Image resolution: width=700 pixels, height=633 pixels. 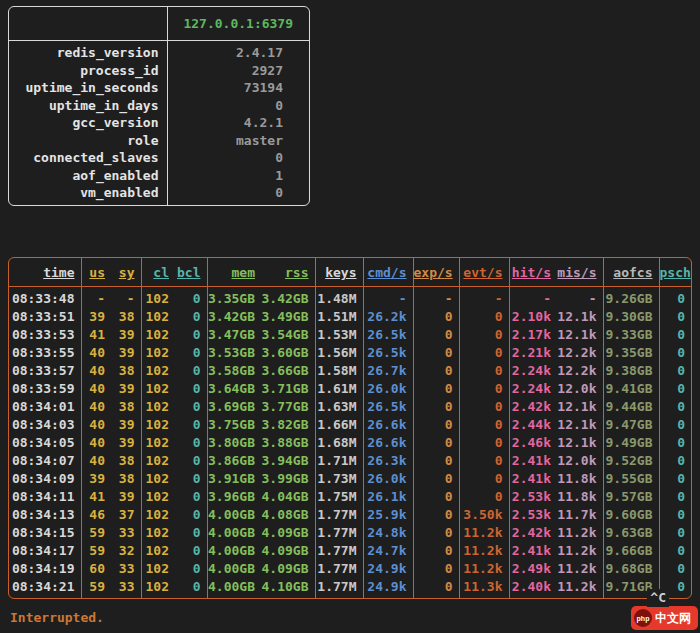 What do you see at coordinates (159, 158) in the screenshot?
I see `info-row: connected_slaves0` at bounding box center [159, 158].